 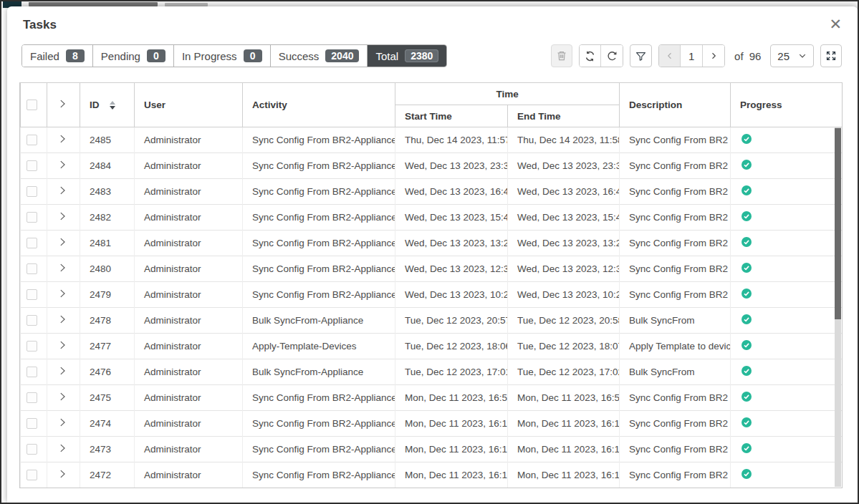 What do you see at coordinates (432, 424) in the screenshot?
I see `table-row: 2474 Administrator Sync Config From BR2-…` at bounding box center [432, 424].